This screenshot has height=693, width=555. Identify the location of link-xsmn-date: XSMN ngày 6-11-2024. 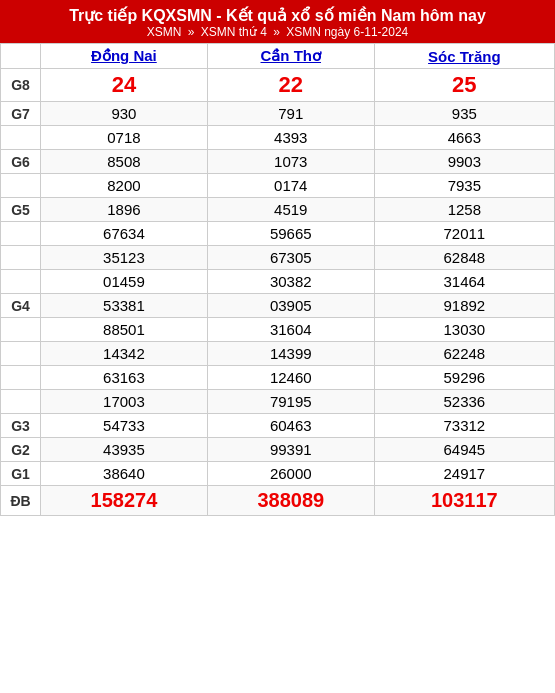
(347, 32).